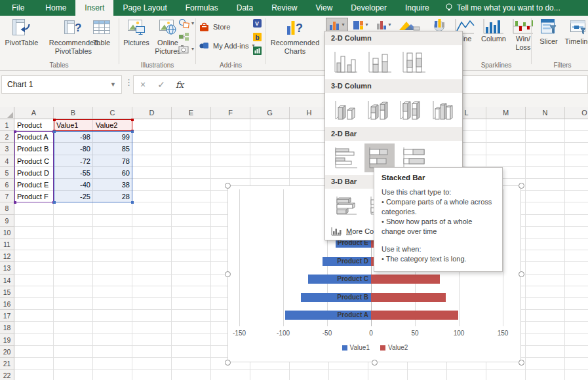 Image resolution: width=588 pixels, height=380 pixels. What do you see at coordinates (136, 33) in the screenshot?
I see `pictures-button: Pictures` at bounding box center [136, 33].